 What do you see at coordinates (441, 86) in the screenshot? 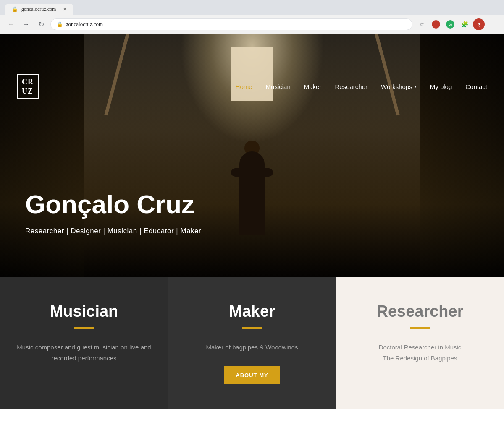
I see `nav-my-blog: My blog` at bounding box center [441, 86].